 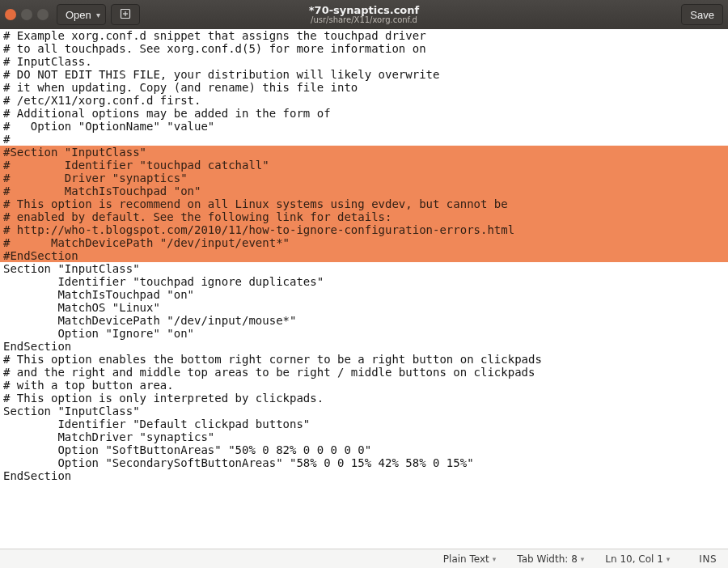 What do you see at coordinates (364, 87) in the screenshot?
I see `editor-line: # it when updating. Copy (and rename) th…` at bounding box center [364, 87].